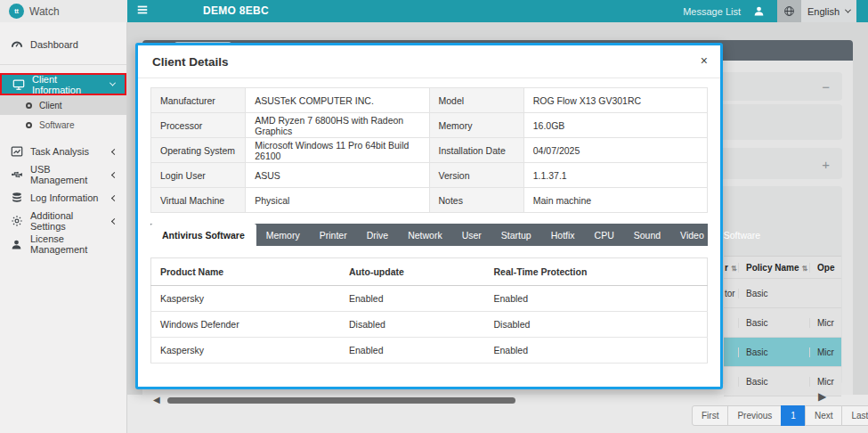 This screenshot has height=433, width=868. I want to click on column-header-real-time-protection: Real-Time Protection, so click(596, 273).